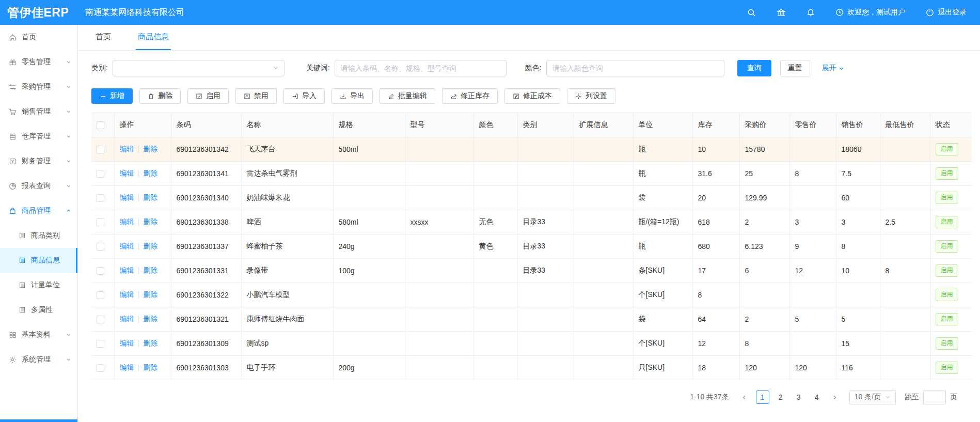 The height and width of the screenshot is (422, 980). I want to click on page-size-value: 10 条/页, so click(867, 397).